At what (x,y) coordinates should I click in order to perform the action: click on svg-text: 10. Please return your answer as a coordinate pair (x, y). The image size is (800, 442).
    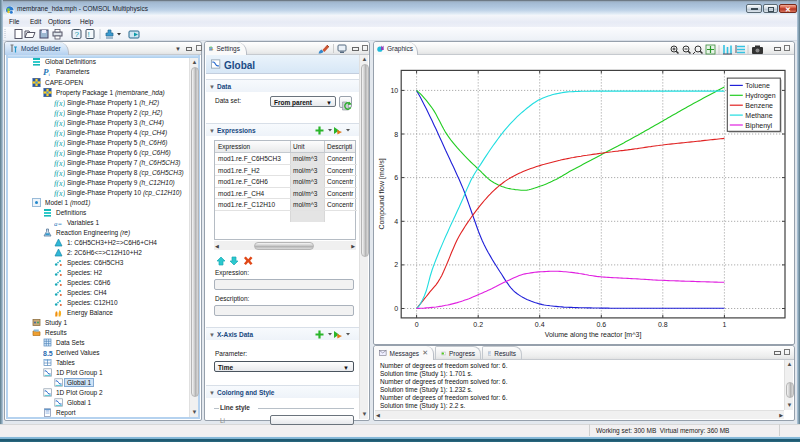
    Looking at the image, I should click on (394, 90).